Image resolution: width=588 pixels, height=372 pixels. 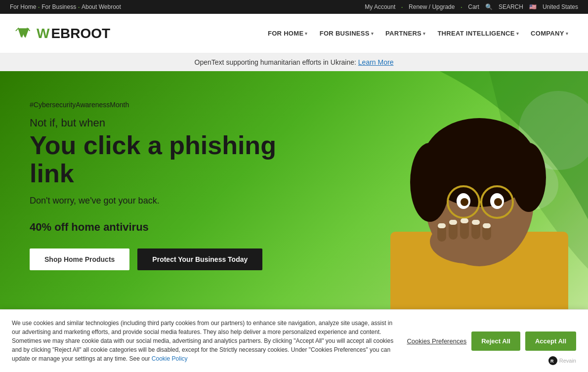 What do you see at coordinates (376, 62) in the screenshot?
I see `announcement-link: Learn More` at bounding box center [376, 62].